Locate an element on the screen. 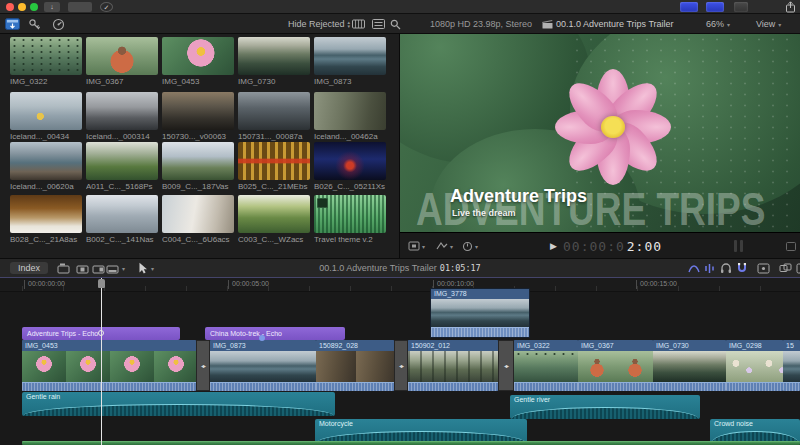 Image resolution: width=800 pixels, height=445 pixels. connect-edit-icon is located at coordinates (64, 268).